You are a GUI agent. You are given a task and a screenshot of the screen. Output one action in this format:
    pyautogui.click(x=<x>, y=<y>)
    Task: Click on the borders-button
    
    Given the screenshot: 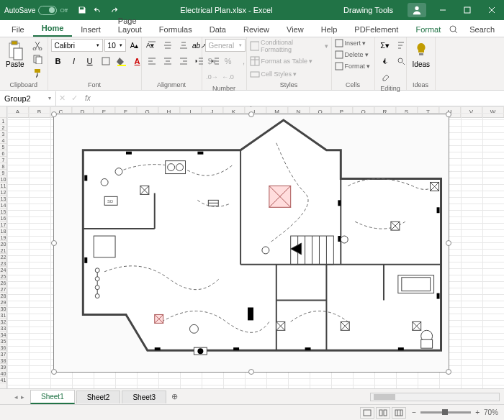 What is the action you would take?
    pyautogui.click(x=106, y=61)
    